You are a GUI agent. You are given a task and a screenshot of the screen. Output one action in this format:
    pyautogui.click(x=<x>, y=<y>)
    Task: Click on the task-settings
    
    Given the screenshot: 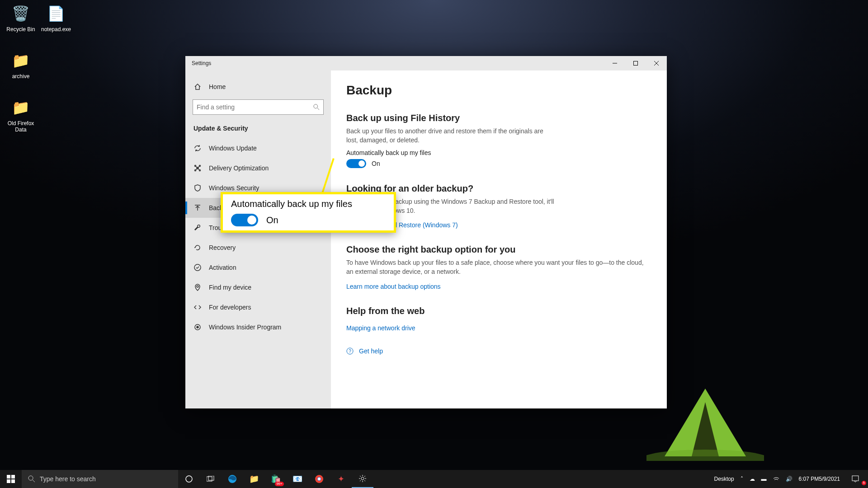 What is the action you would take?
    pyautogui.click(x=363, y=479)
    